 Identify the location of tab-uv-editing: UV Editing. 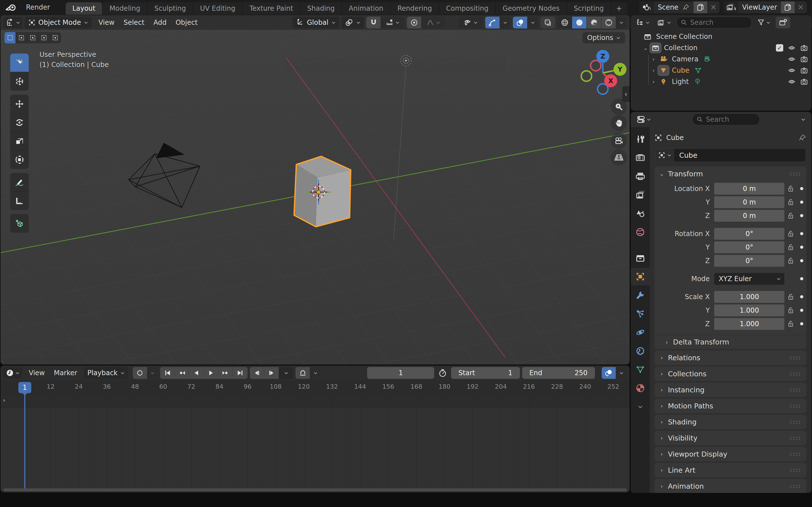
(218, 9).